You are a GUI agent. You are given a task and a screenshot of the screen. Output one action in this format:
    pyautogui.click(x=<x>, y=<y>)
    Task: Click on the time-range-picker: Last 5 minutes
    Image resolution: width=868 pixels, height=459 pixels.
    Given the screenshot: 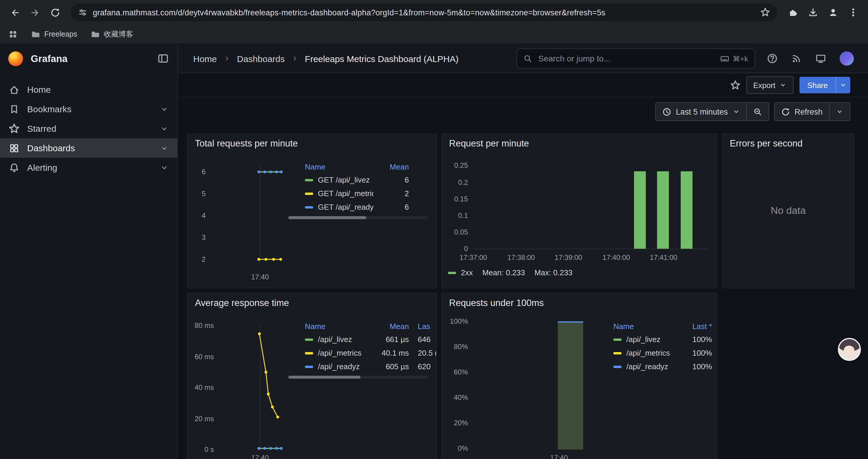 What is the action you would take?
    pyautogui.click(x=701, y=112)
    